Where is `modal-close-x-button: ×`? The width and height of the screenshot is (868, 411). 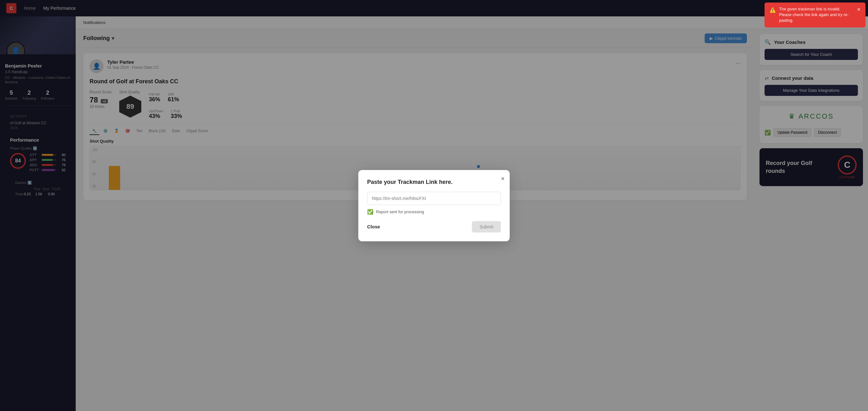 modal-close-x-button: × is located at coordinates (503, 179).